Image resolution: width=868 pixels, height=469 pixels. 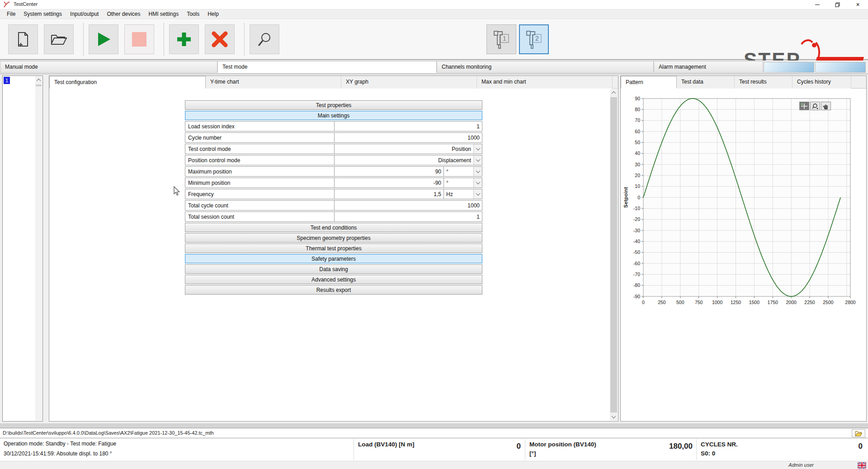 What do you see at coordinates (404, 160) in the screenshot?
I see `property-value-field: Displacement` at bounding box center [404, 160].